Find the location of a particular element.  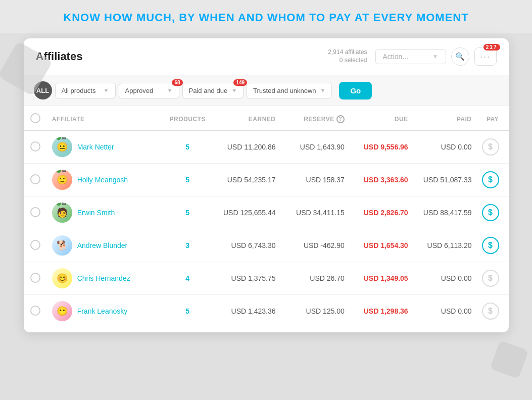

paid-cell: USD 88,417.59 is located at coordinates (445, 213).